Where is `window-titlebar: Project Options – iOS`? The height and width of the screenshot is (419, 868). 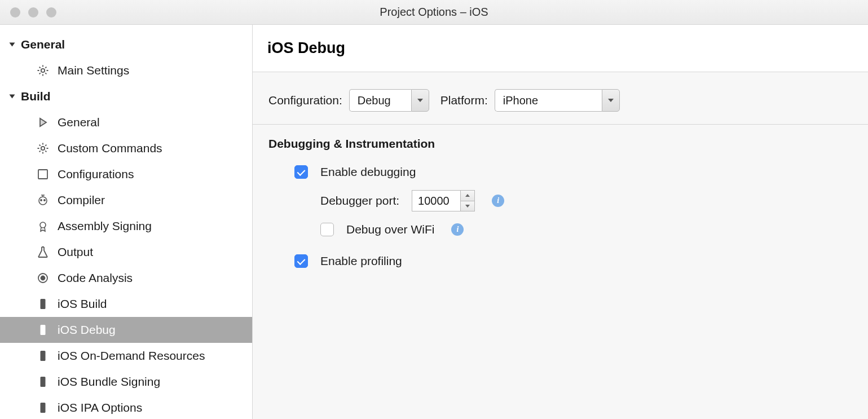
window-titlebar: Project Options – iOS is located at coordinates (434, 12).